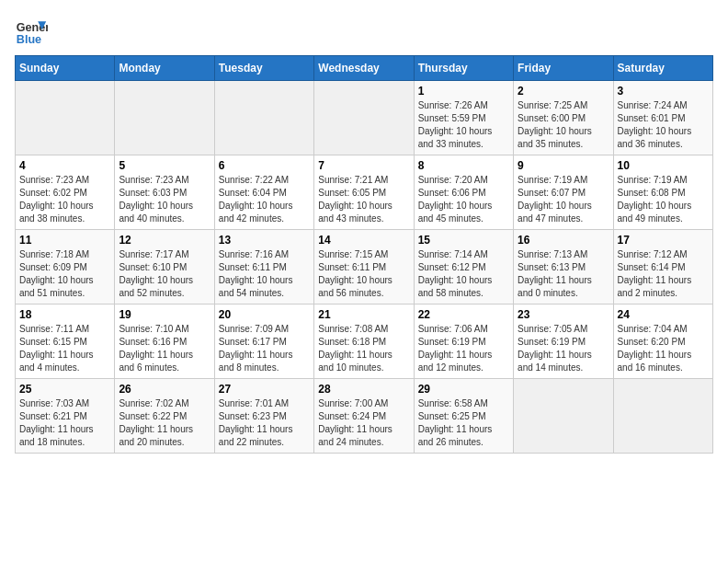 Image resolution: width=728 pixels, height=563 pixels. Describe the element at coordinates (364, 240) in the screenshot. I see `day-number: 14` at that location.